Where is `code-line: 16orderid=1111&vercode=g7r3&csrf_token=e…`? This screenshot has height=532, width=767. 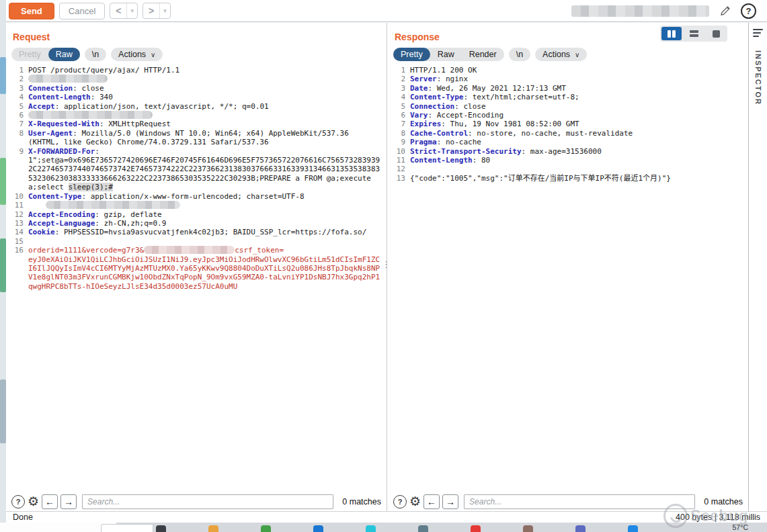
code-line: 16orderid=1111&vercode=g7r3&csrf_token=e… is located at coordinates (197, 269).